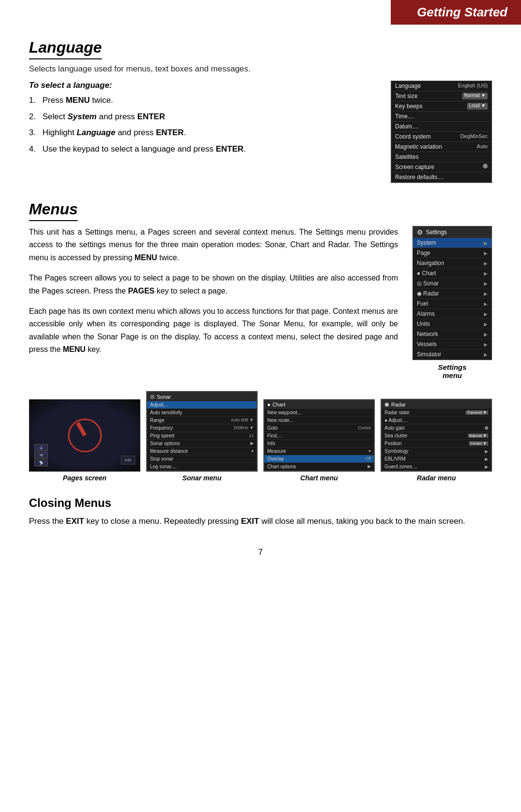  What do you see at coordinates (452, 354) in the screenshot?
I see `settings-menu-item-simulator: Simulator ▶` at bounding box center [452, 354].